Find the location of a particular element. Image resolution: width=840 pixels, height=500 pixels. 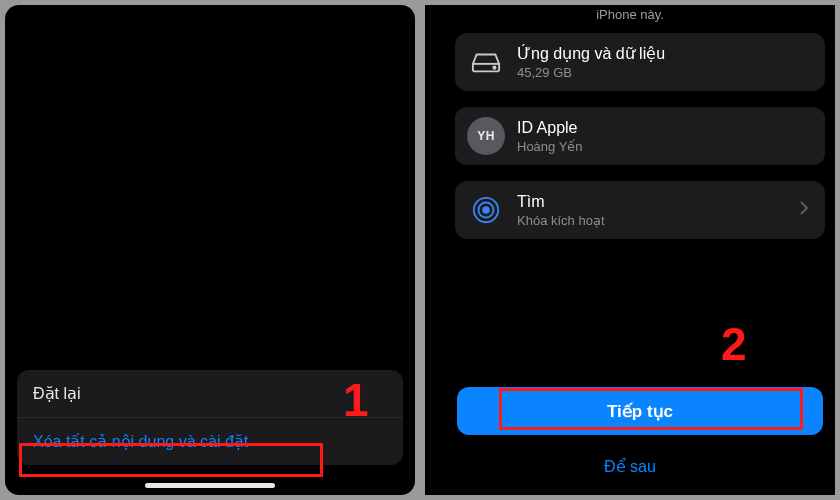

apple-id-card: YH ID Apple Hoàng Yến is located at coordinates (640, 136).